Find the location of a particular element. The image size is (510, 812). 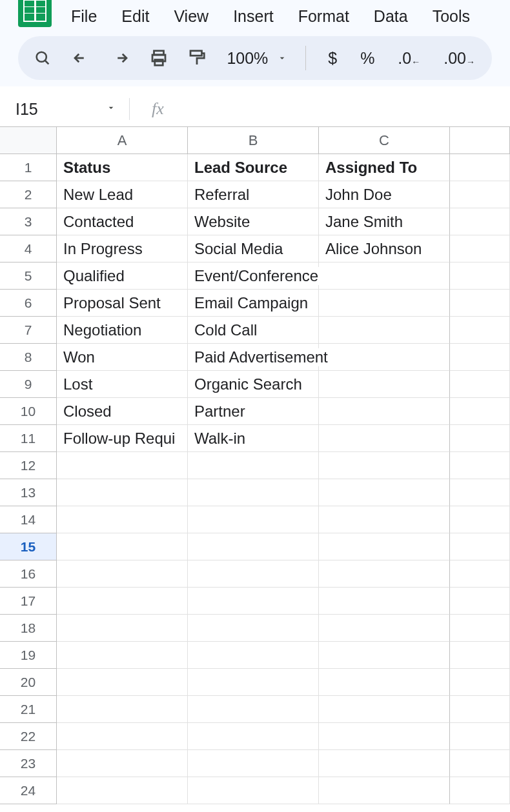

cell-B10: Partner is located at coordinates (253, 411).